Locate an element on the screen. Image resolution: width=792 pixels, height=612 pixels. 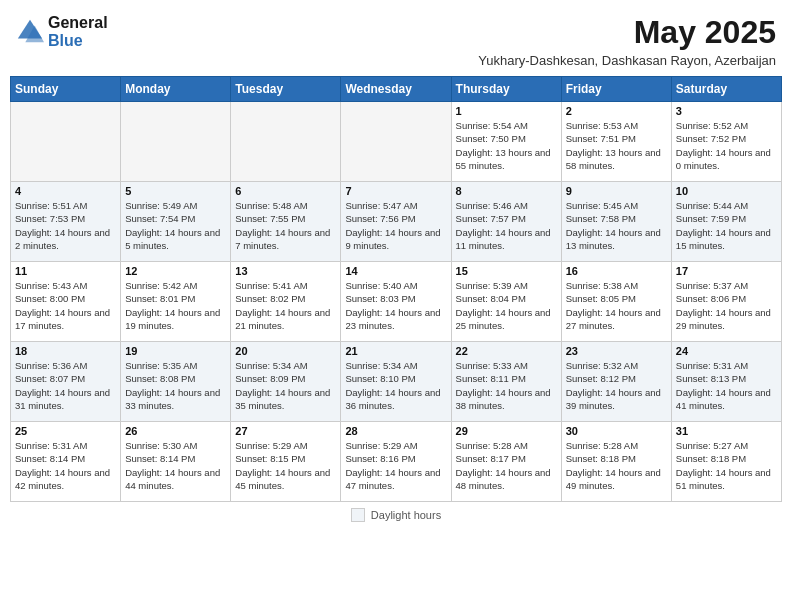
calendar-day-cell: 27Sunrise: 5:29 AMSunset: 8:15 PMDayligh… is located at coordinates (286, 462).